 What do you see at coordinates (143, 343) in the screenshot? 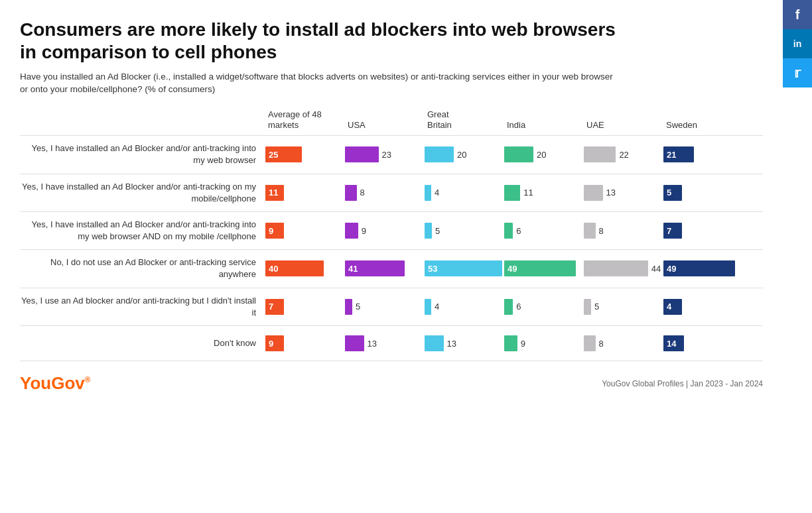
I see `row-label: Don't know` at bounding box center [143, 343].